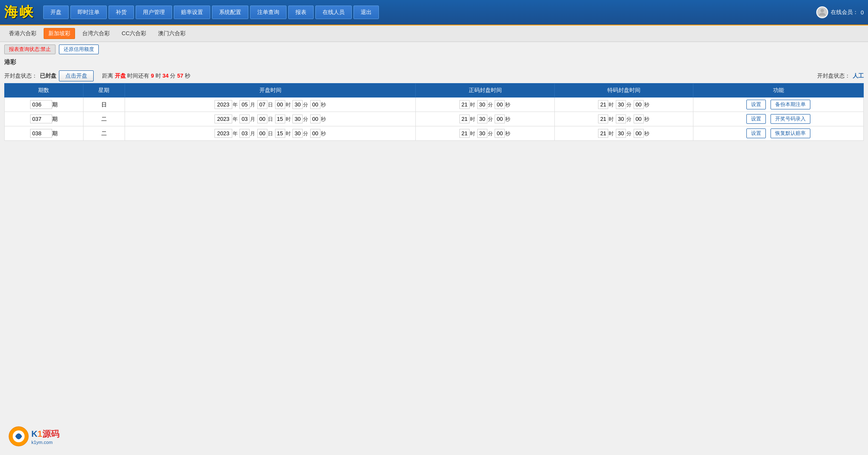 The height and width of the screenshot is (455, 868). I want to click on cell-weekday: 日, so click(104, 105).